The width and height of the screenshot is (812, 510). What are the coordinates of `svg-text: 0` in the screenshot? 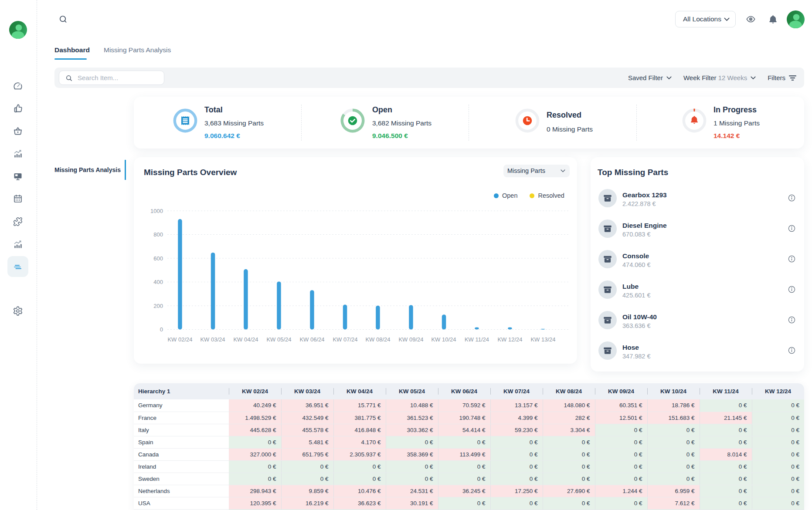 It's located at (161, 329).